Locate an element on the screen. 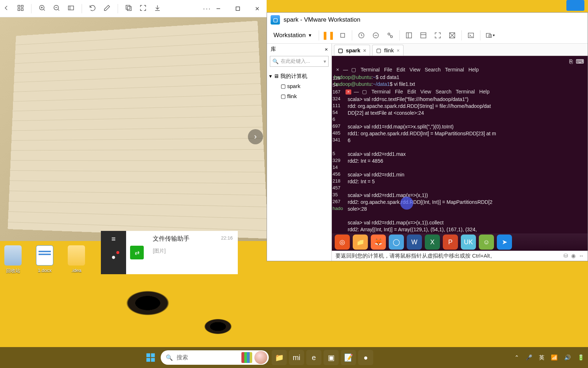 The width and height of the screenshot is (588, 368). vmware-title: spark - VMware Workstation is located at coordinates (322, 20).